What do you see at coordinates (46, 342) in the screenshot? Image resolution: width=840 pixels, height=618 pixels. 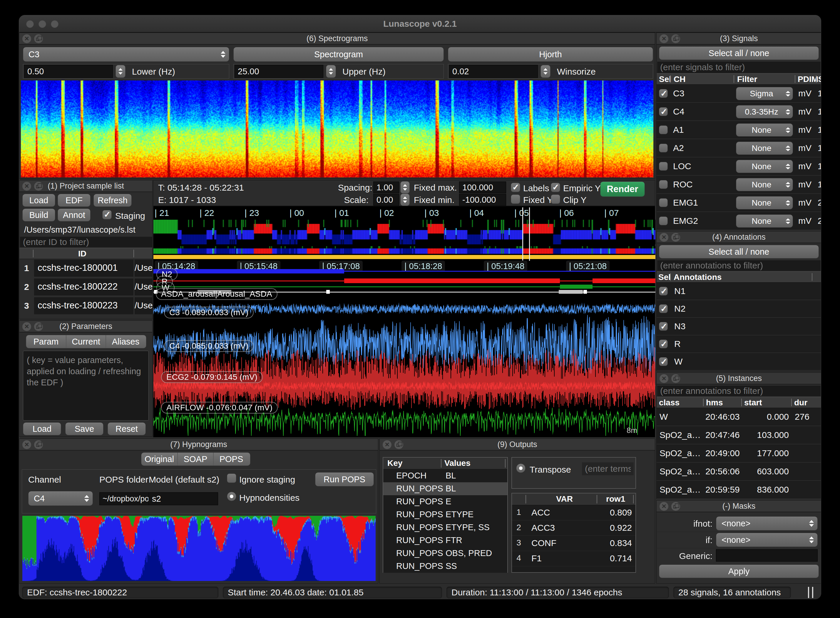 I see `parameters-tab: Param` at bounding box center [46, 342].